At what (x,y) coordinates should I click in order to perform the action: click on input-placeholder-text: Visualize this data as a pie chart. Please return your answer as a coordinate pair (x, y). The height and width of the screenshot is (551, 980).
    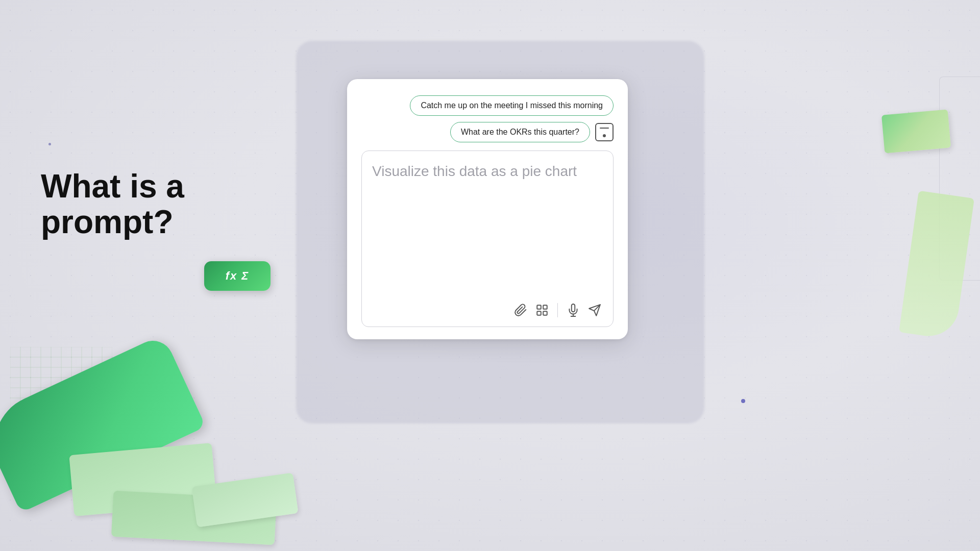
    Looking at the image, I should click on (487, 171).